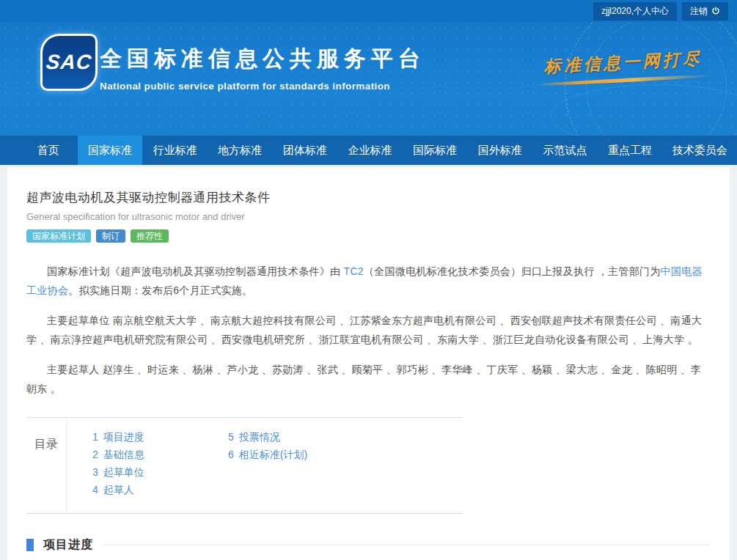 This screenshot has height=560, width=737. What do you see at coordinates (260, 437) in the screenshot?
I see `toc-link-label: 投票情况` at bounding box center [260, 437].